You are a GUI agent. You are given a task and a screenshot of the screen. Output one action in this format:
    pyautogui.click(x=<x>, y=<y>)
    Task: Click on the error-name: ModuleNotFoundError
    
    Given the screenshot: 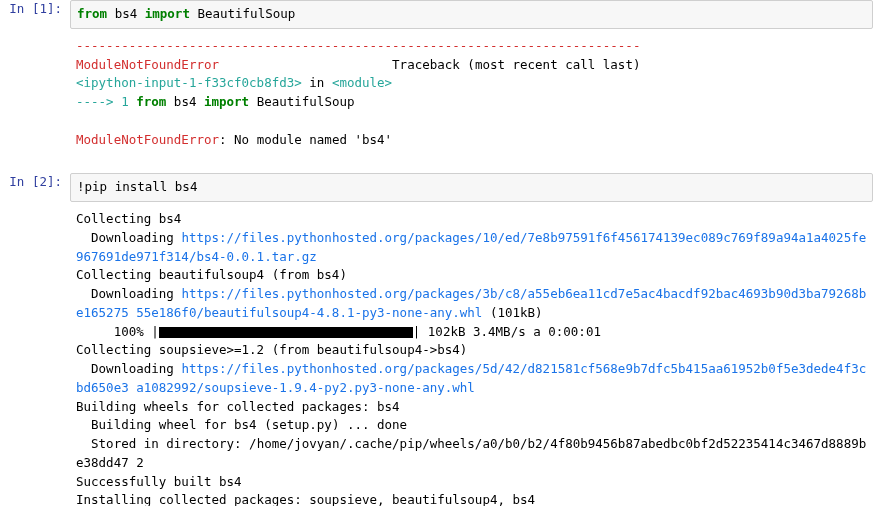 What is the action you would take?
    pyautogui.click(x=148, y=64)
    